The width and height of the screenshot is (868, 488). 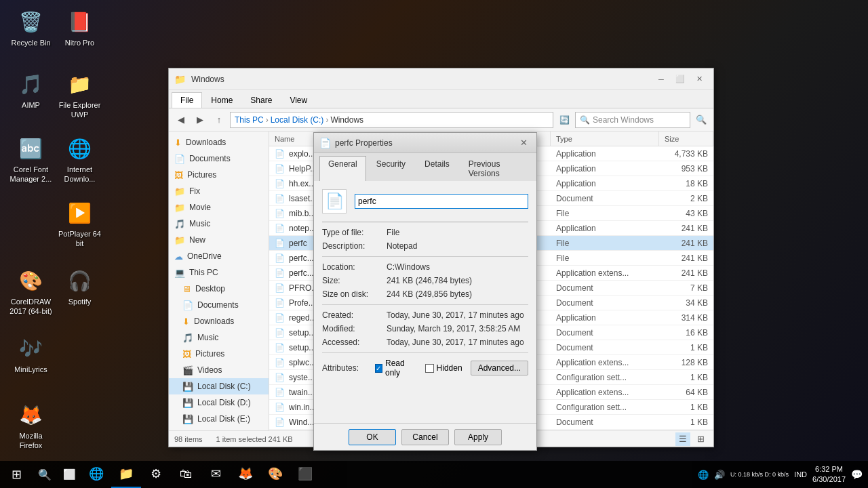 I want to click on sidebar-item-music2-label: Music, so click(x=208, y=338).